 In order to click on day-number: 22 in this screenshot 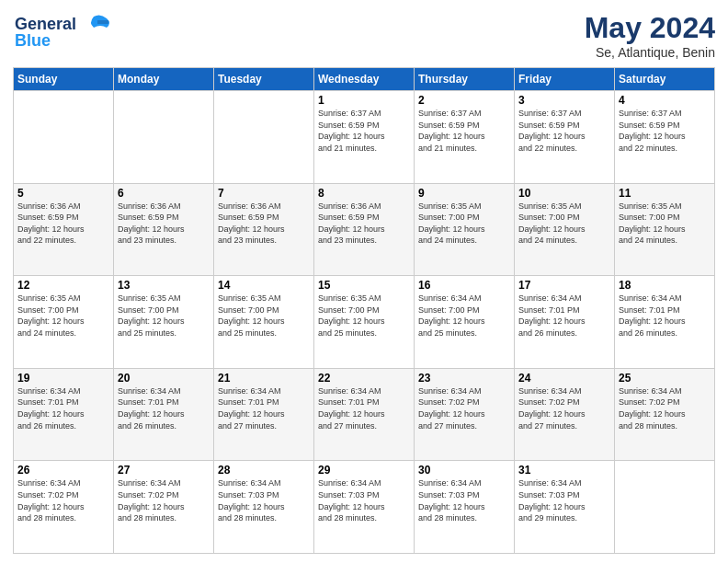, I will do `click(364, 378)`.